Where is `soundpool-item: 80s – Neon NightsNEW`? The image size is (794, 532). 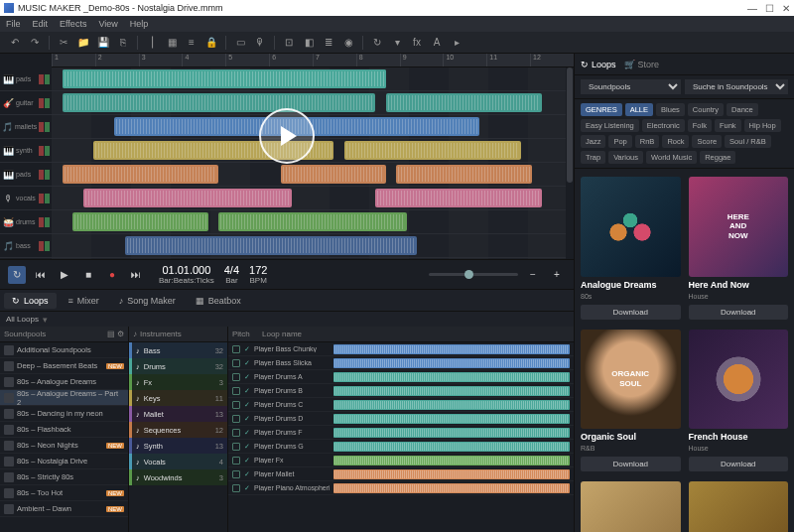
soundpool-item: 80s – Neon NightsNEW is located at coordinates (64, 446).